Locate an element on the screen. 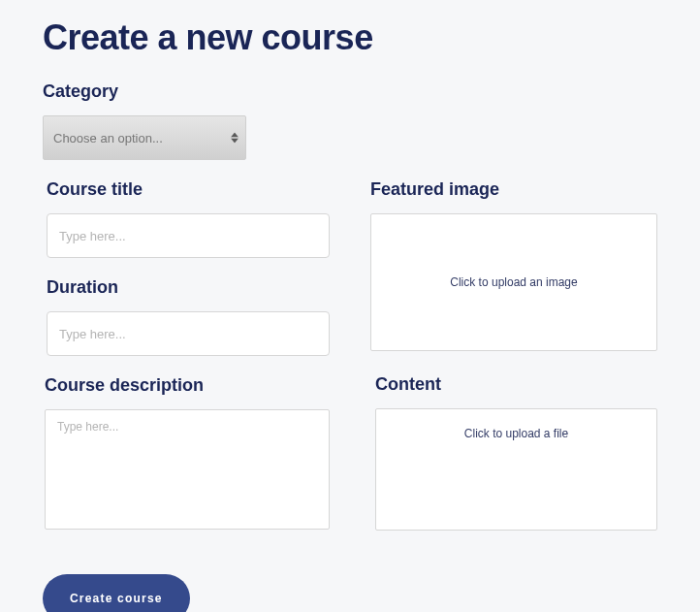  category-field: Category Choose an option... is located at coordinates (350, 120).